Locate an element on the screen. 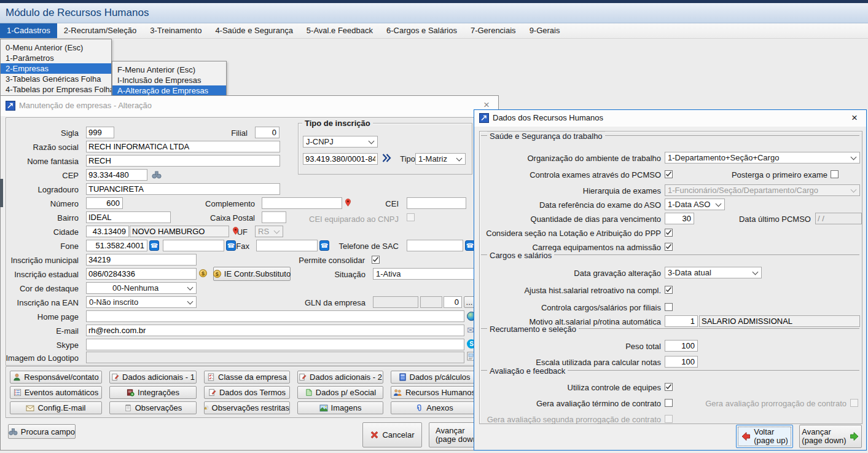 This screenshot has height=453, width=868. razao-social-field is located at coordinates (183, 146).